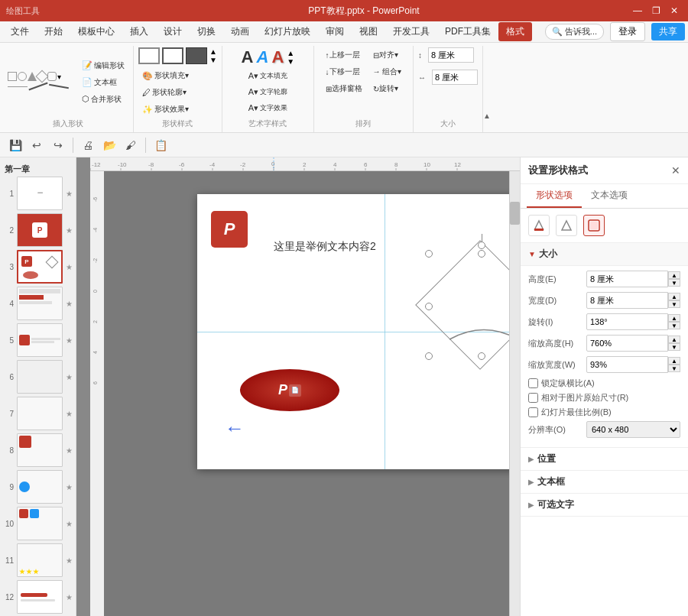 Image resolution: width=688 pixels, height=616 pixels. Describe the element at coordinates (103, 83) in the screenshot. I see `text-box-button: 📄 文本框` at that location.